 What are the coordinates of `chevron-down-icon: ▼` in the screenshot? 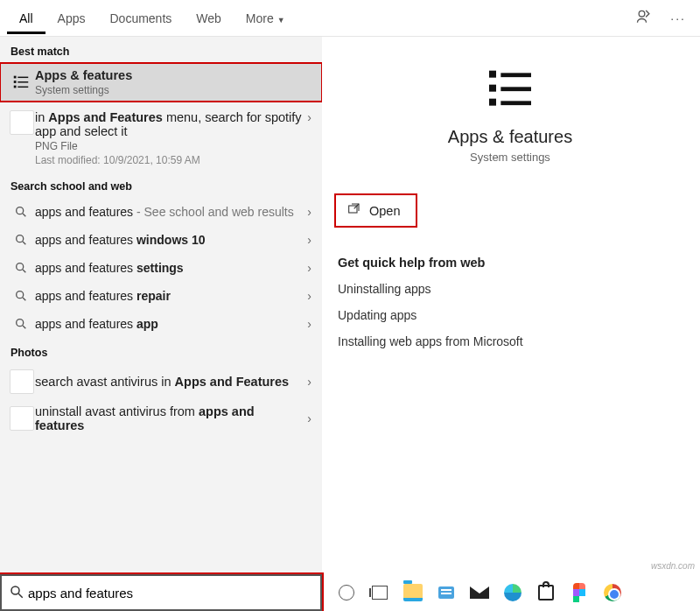 It's located at (282, 20).